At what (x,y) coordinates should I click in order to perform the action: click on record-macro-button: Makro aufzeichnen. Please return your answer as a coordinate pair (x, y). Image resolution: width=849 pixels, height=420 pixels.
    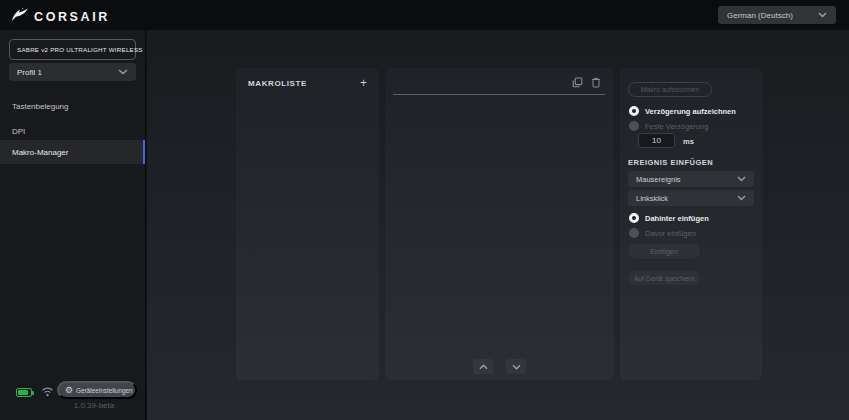
    Looking at the image, I should click on (670, 90).